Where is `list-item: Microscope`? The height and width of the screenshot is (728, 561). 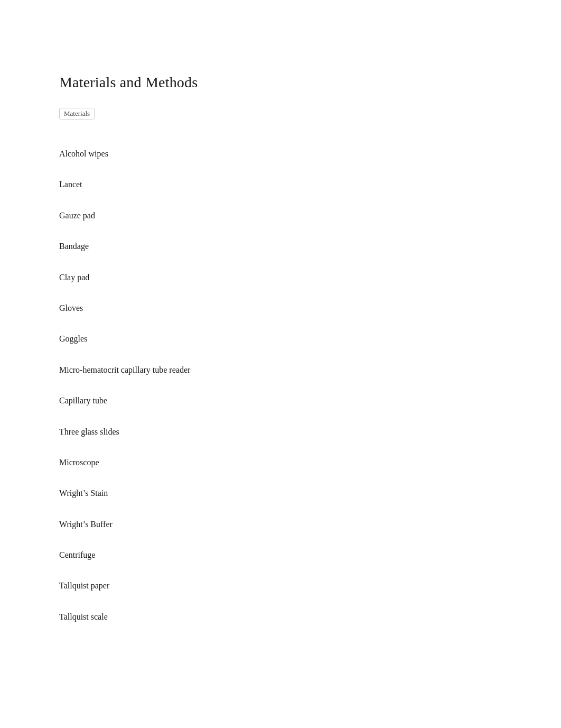 list-item: Microscope is located at coordinates (214, 463).